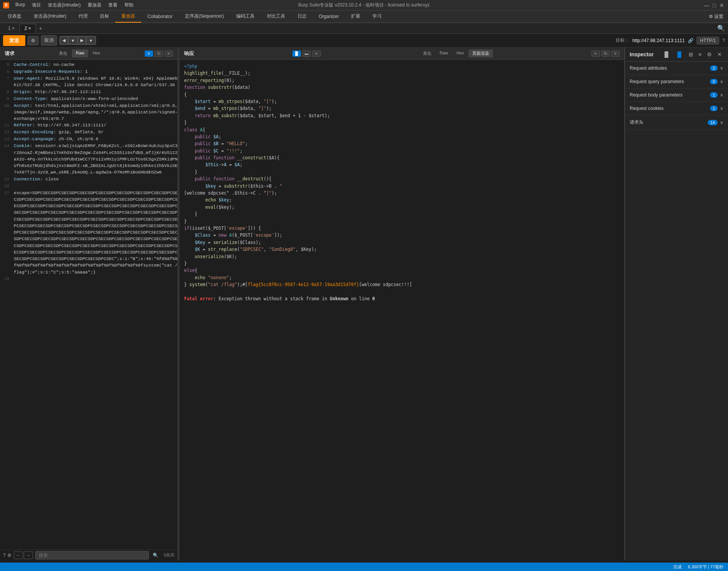 The width and height of the screenshot is (728, 571). What do you see at coordinates (128, 17) in the screenshot?
I see `nav-tab-repeater: 重放器` at bounding box center [128, 17].